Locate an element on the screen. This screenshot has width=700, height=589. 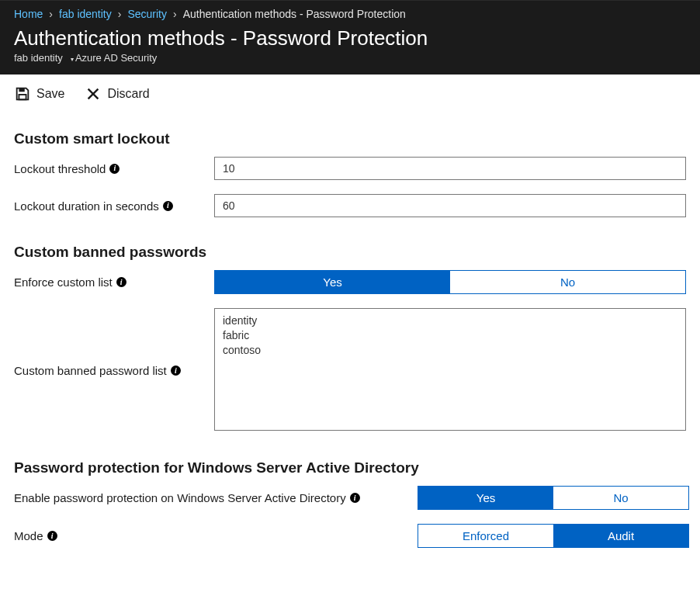
enforce-no-option: No is located at coordinates (568, 282).